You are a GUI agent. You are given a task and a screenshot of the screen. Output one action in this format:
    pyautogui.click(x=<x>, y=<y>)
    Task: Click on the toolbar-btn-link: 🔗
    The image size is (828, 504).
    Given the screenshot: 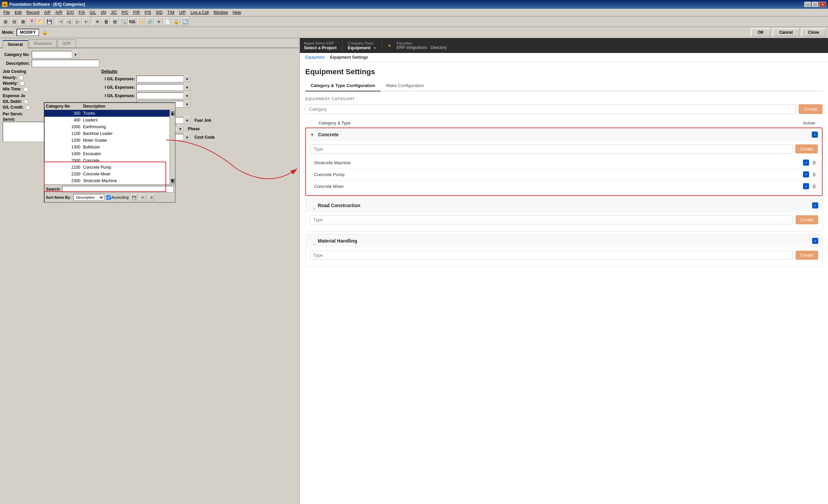 What is the action you would take?
    pyautogui.click(x=150, y=22)
    